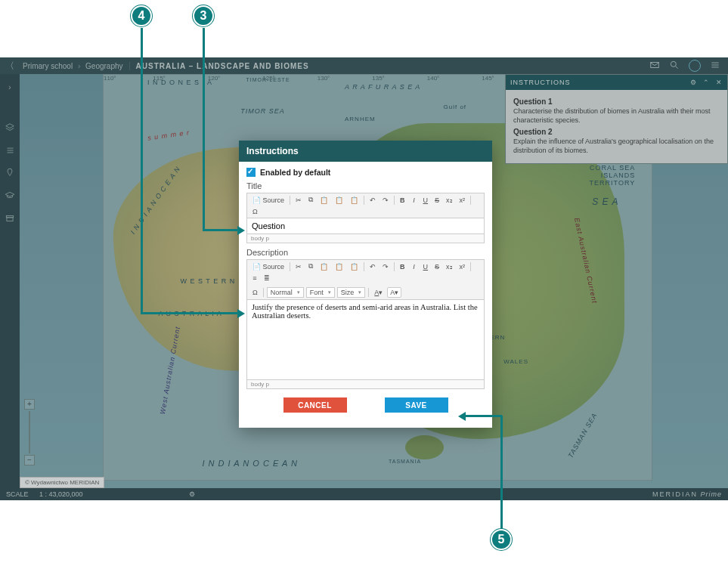 The height and width of the screenshot is (566, 728). I want to click on cancel-button: CANCEL, so click(315, 405).